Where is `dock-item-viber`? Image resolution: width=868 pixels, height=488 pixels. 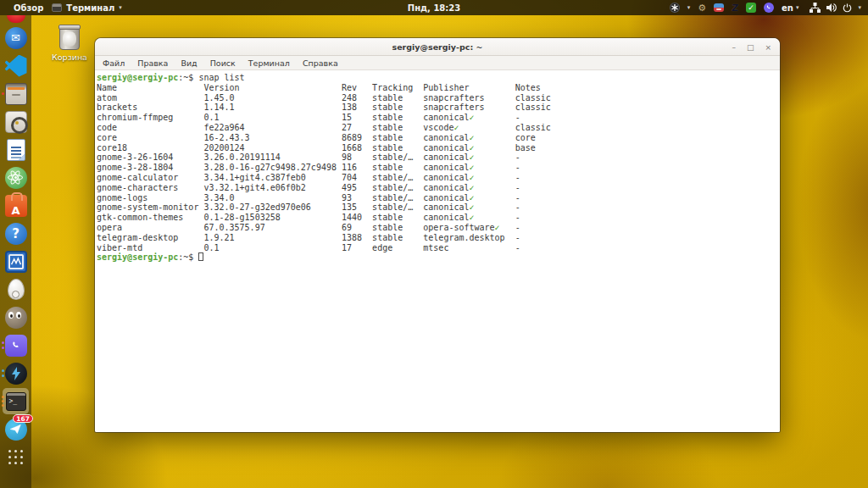
dock-item-viber is located at coordinates (15, 346).